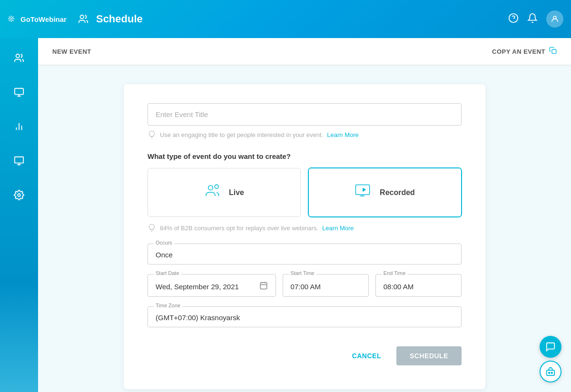  Describe the element at coordinates (305, 286) in the screenshot. I see `start-time-value: 07:00 AM` at that location.